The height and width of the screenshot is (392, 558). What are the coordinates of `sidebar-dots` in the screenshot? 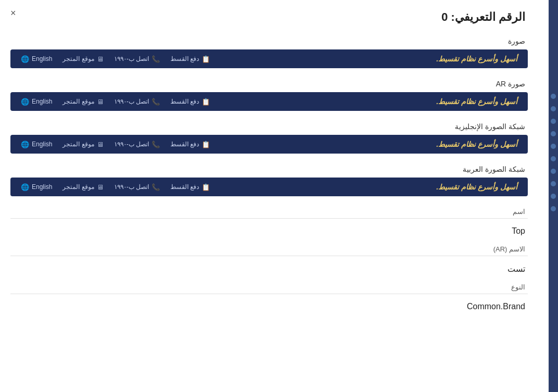 It's located at (553, 153).